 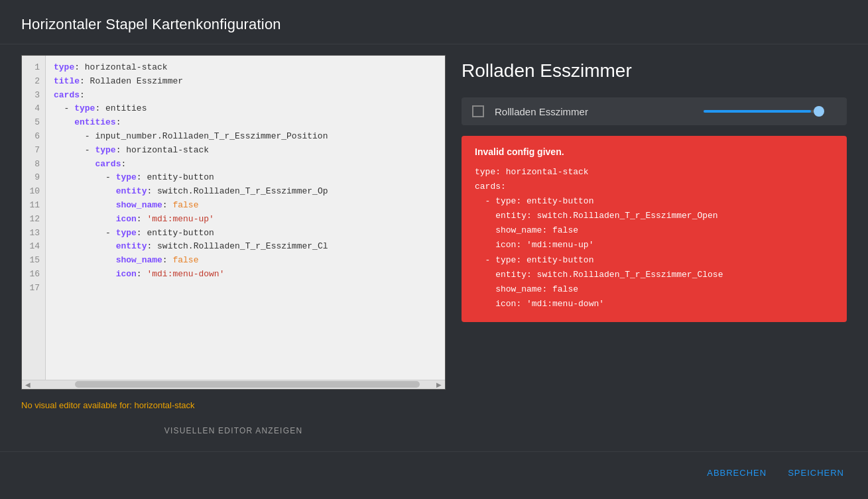 What do you see at coordinates (770, 111) in the screenshot?
I see `slider-container` at bounding box center [770, 111].